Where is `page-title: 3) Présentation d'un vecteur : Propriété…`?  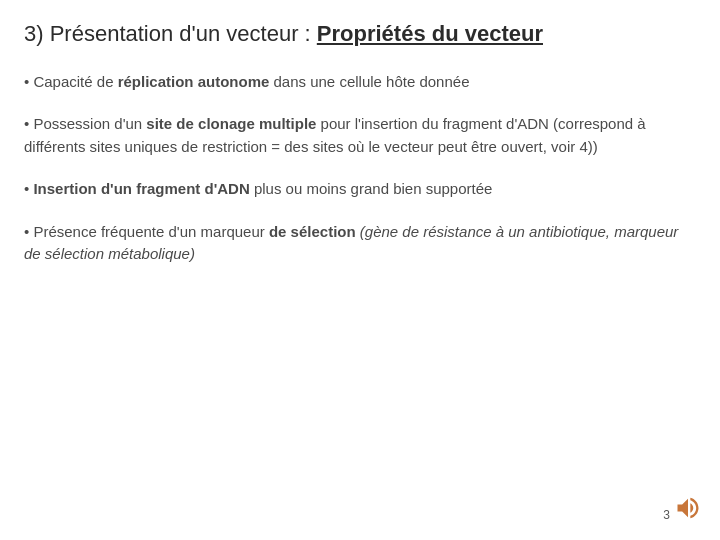 page-title: 3) Présentation d'un vecteur : Propriété… is located at coordinates (360, 34).